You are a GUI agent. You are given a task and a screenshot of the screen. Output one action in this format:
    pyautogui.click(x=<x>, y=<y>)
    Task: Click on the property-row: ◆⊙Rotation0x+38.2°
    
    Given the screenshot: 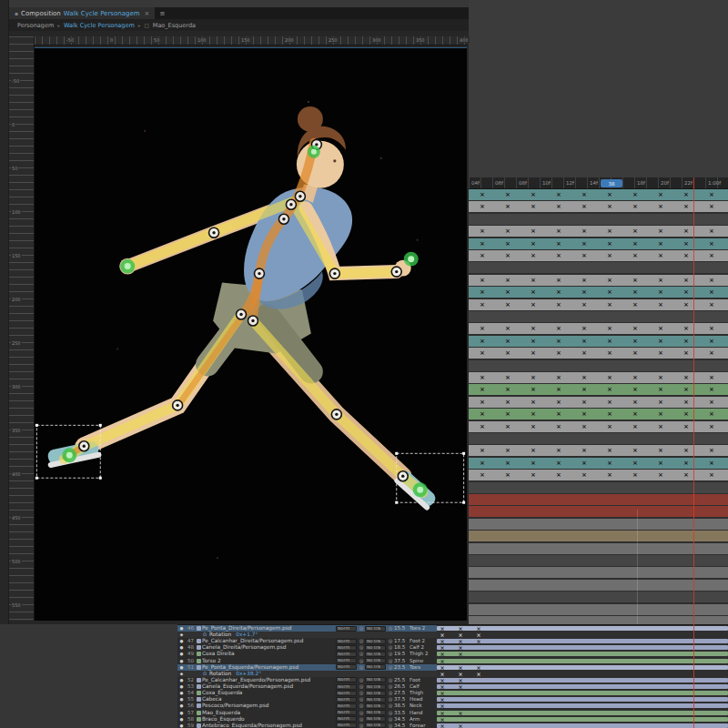 What is the action you would take?
    pyautogui.click(x=308, y=673)
    